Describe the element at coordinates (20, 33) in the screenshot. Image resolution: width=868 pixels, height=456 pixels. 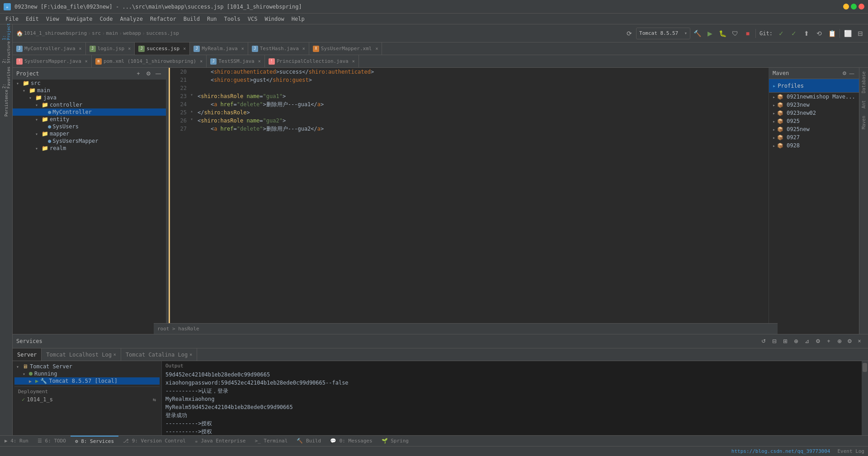
I see `breadcrumb-project: 🏠` at that location.